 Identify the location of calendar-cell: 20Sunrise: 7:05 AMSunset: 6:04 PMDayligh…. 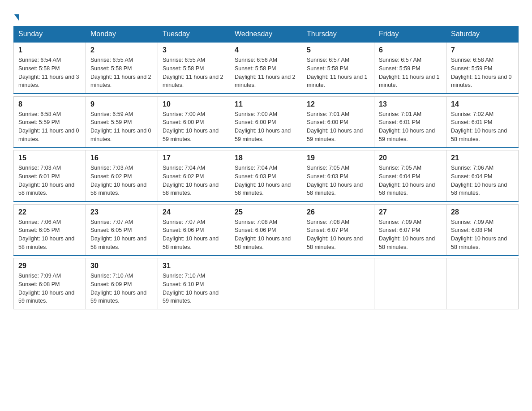
(410, 176).